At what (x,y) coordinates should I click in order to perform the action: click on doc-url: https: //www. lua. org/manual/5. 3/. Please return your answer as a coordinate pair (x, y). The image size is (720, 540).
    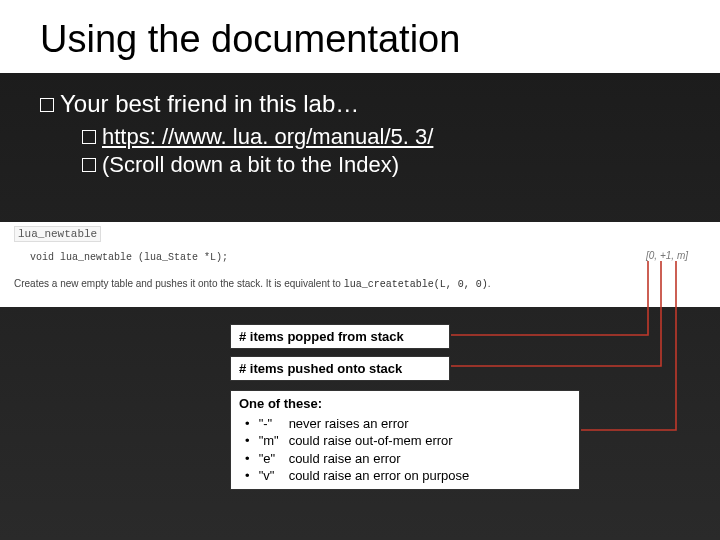
    Looking at the image, I should click on (268, 136).